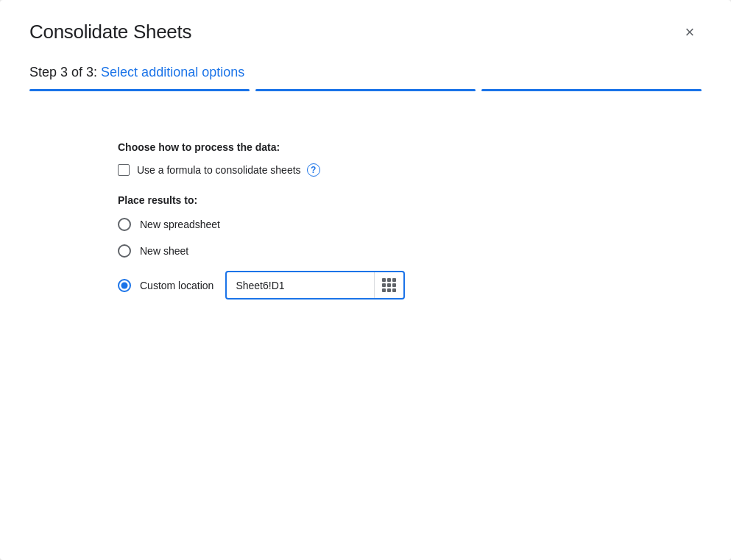  What do you see at coordinates (315, 286) in the screenshot?
I see `custom-location-input-wrapper` at bounding box center [315, 286].